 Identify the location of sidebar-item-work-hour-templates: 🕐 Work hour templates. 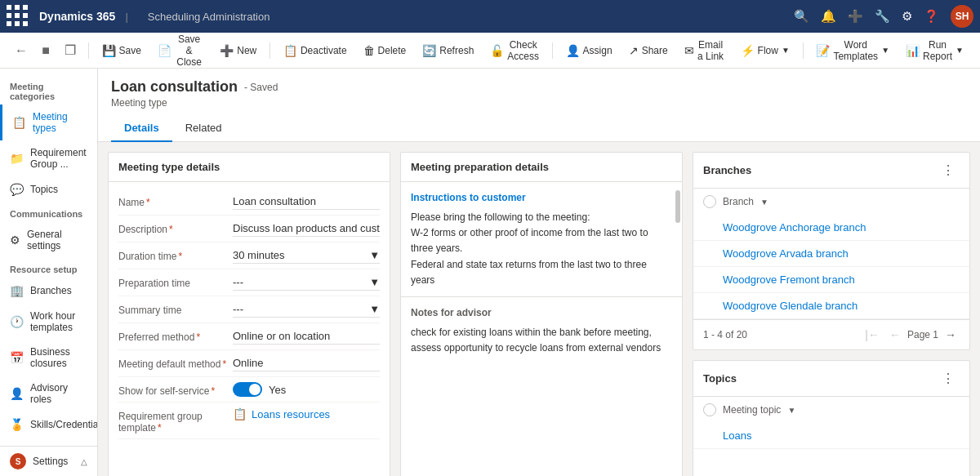
(49, 322).